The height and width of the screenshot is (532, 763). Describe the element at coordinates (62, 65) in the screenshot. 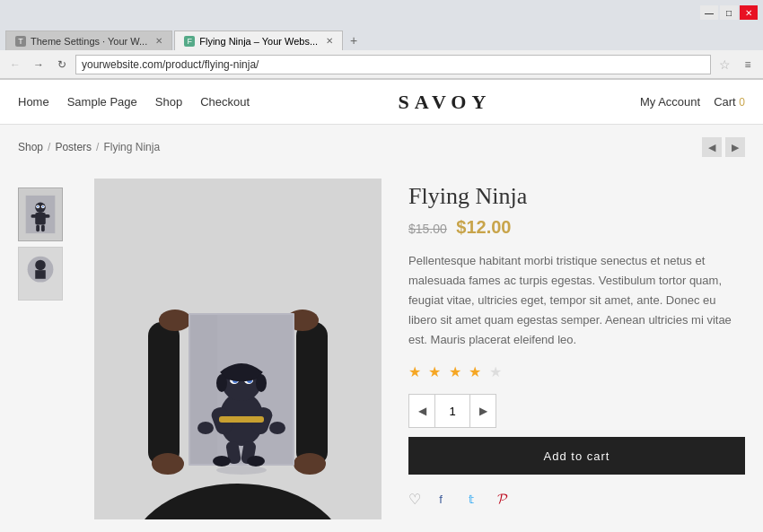

I see `reload-button: ↻` at that location.